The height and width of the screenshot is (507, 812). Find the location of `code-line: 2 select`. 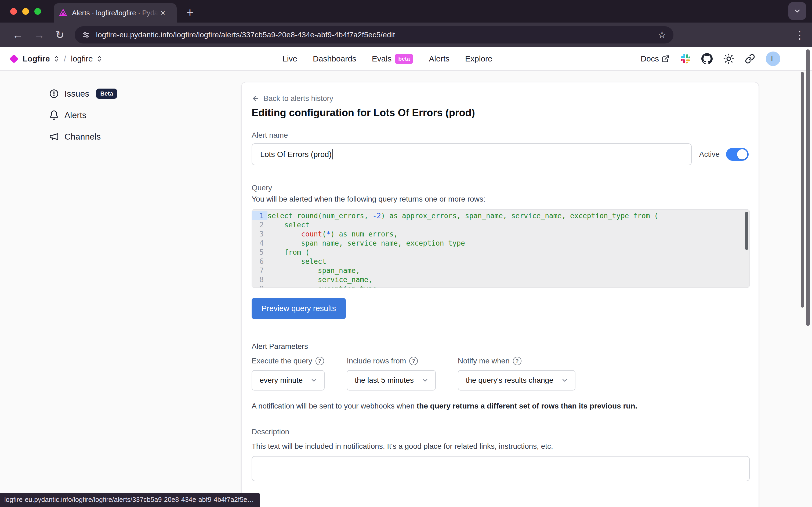

code-line: 2 select is located at coordinates (500, 225).